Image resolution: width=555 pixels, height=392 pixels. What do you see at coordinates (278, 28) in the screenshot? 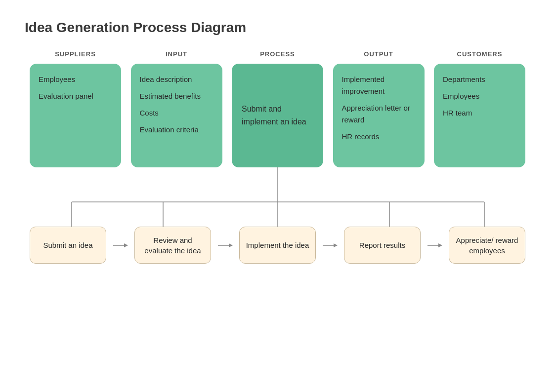
I see `page-title: Idea Generation Process Diagram` at bounding box center [278, 28].